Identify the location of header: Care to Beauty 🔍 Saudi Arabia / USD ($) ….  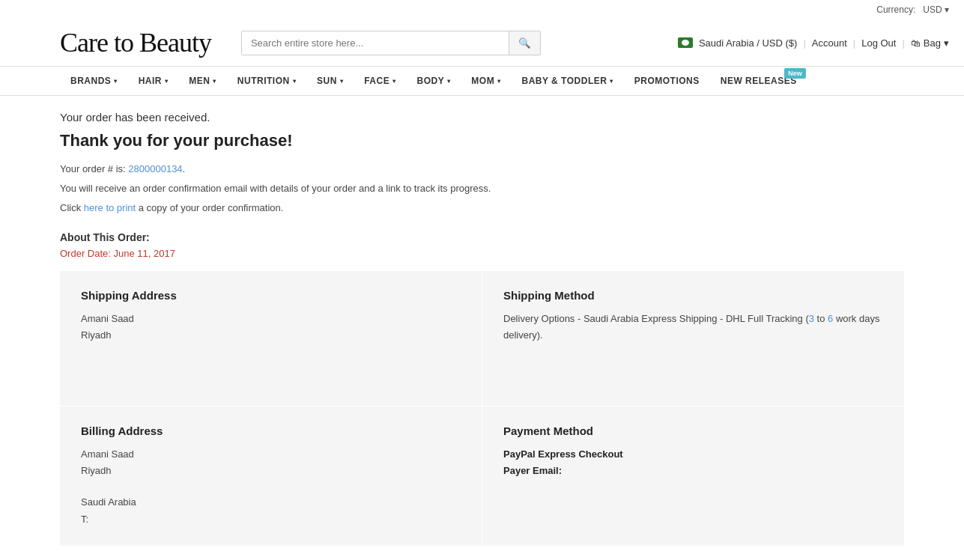
(482, 43).